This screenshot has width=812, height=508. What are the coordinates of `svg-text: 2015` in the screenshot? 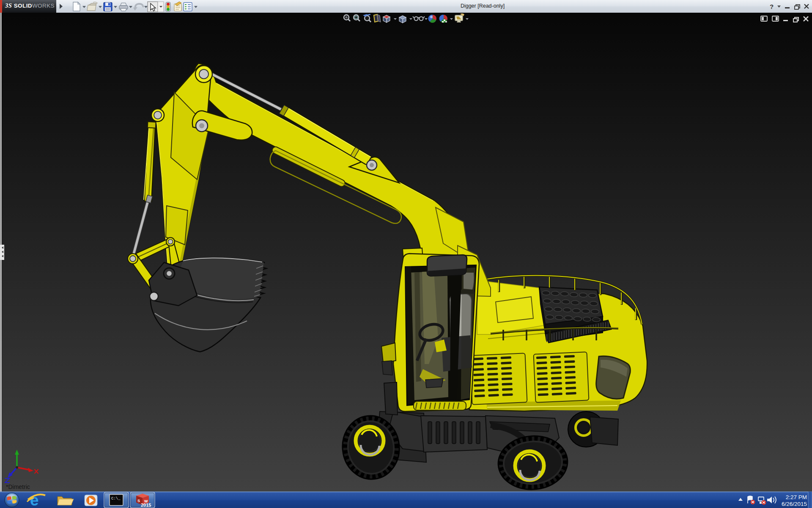 It's located at (146, 505).